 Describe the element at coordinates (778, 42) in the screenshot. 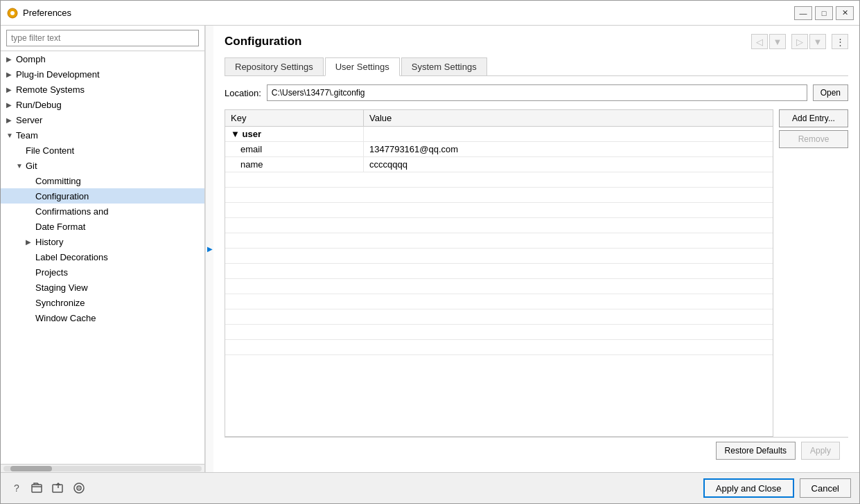

I see `back-dropdown: ▼` at that location.